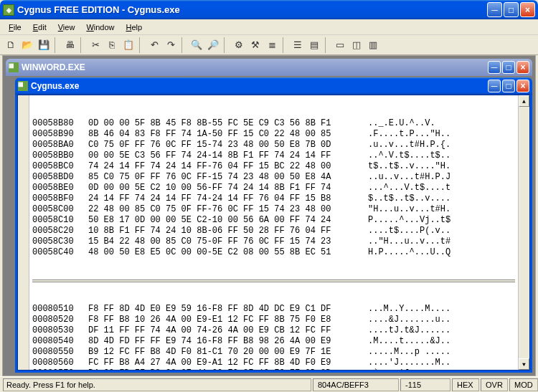  Describe the element at coordinates (15, 27) in the screenshot. I see `menu-file: File` at that location.